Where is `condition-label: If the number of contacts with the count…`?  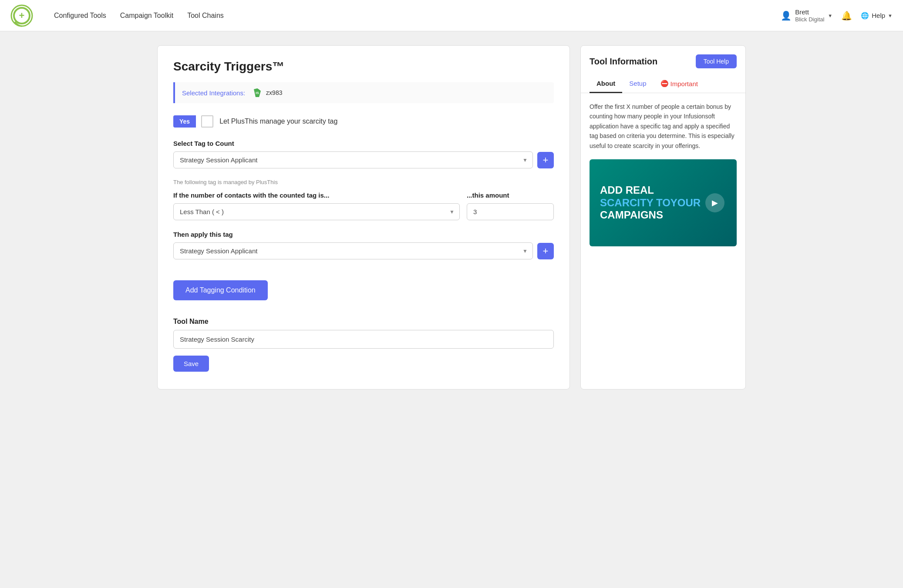 condition-label: If the number of contacts with the count… is located at coordinates (317, 195).